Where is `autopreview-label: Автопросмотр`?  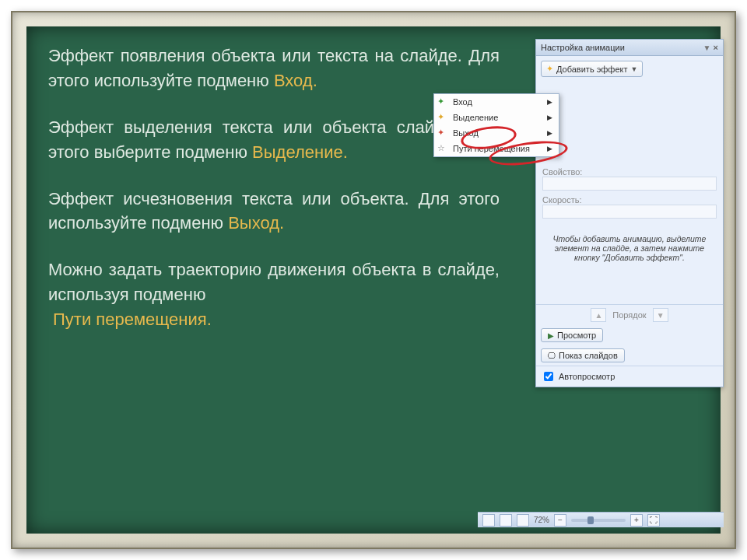
autopreview-label: Автопросмотр is located at coordinates (587, 376).